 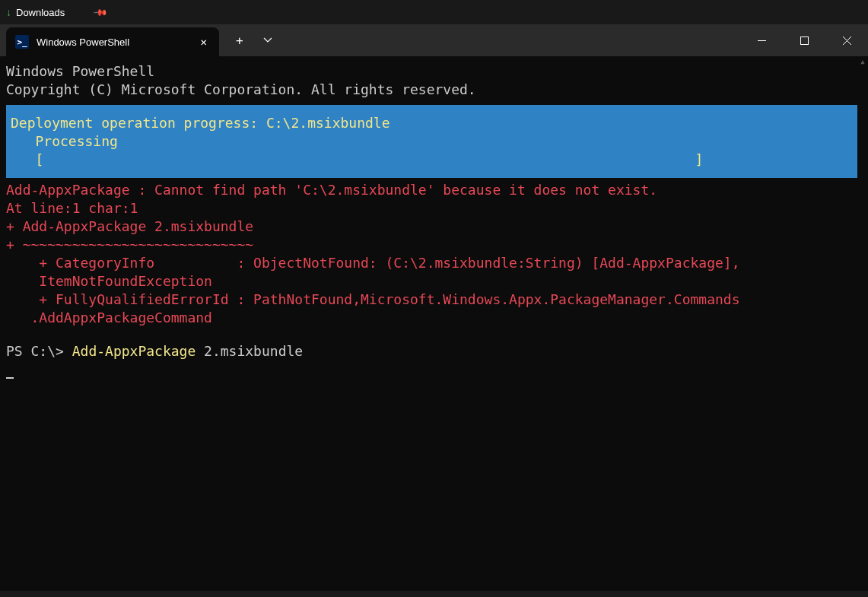 I want to click on maximize-button, so click(x=804, y=40).